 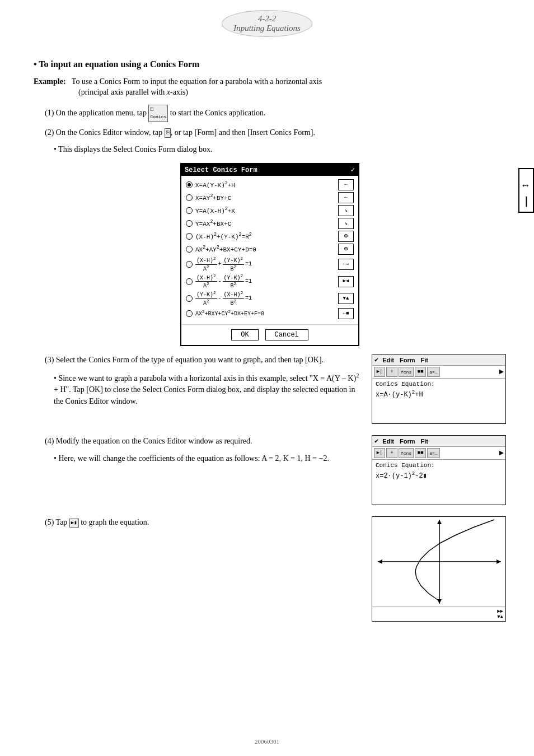 I want to click on example-indent: (principal axis parallel with x-axis), so click(x=292, y=92).